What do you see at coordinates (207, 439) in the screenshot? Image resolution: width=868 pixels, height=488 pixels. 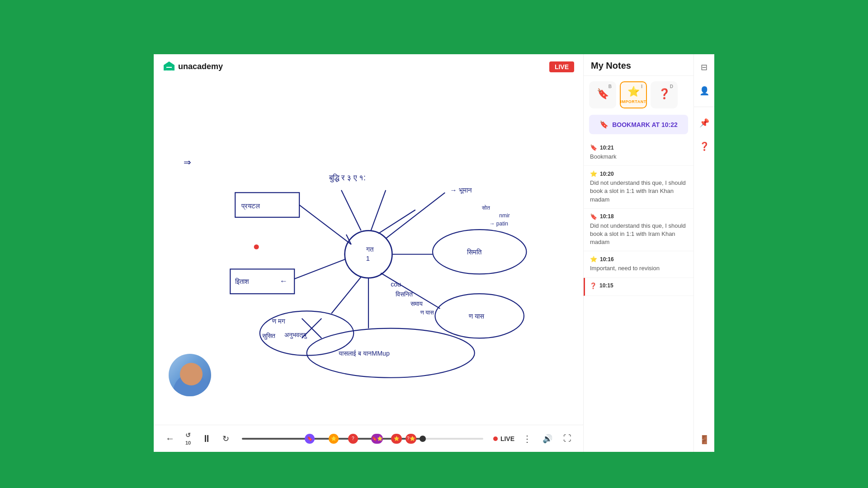 I see `pause-button: ⏸` at bounding box center [207, 439].